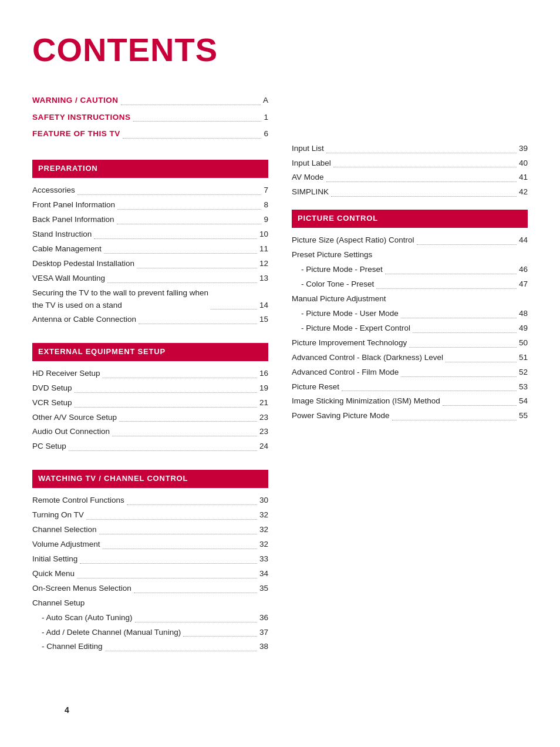 The width and height of the screenshot is (560, 747). What do you see at coordinates (410, 372) in the screenshot?
I see `toc-item: Advanced Control - Film Mode 52` at bounding box center [410, 372].